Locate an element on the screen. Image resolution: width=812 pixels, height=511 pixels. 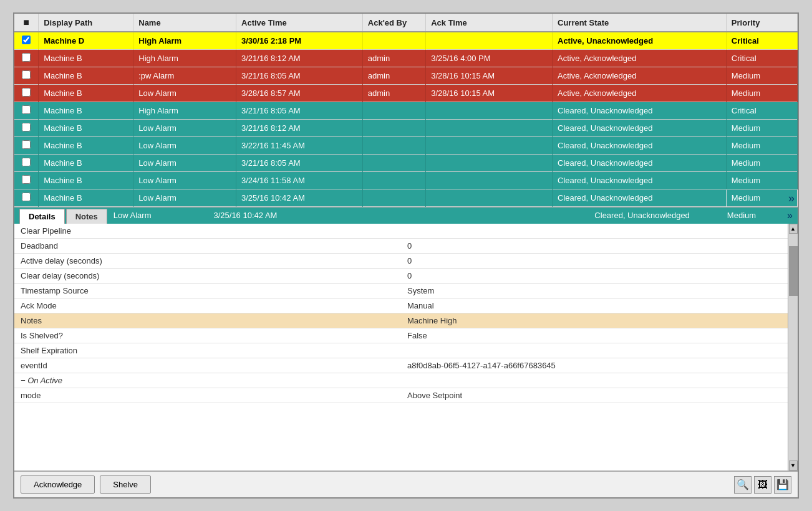
scroll-down-arrow: ▼ is located at coordinates (793, 466).